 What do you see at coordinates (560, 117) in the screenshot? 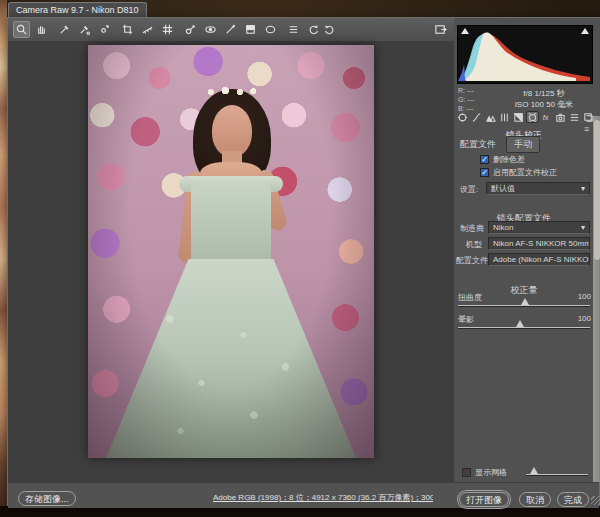
I see `tab-camera-calibration-icon` at bounding box center [560, 117].